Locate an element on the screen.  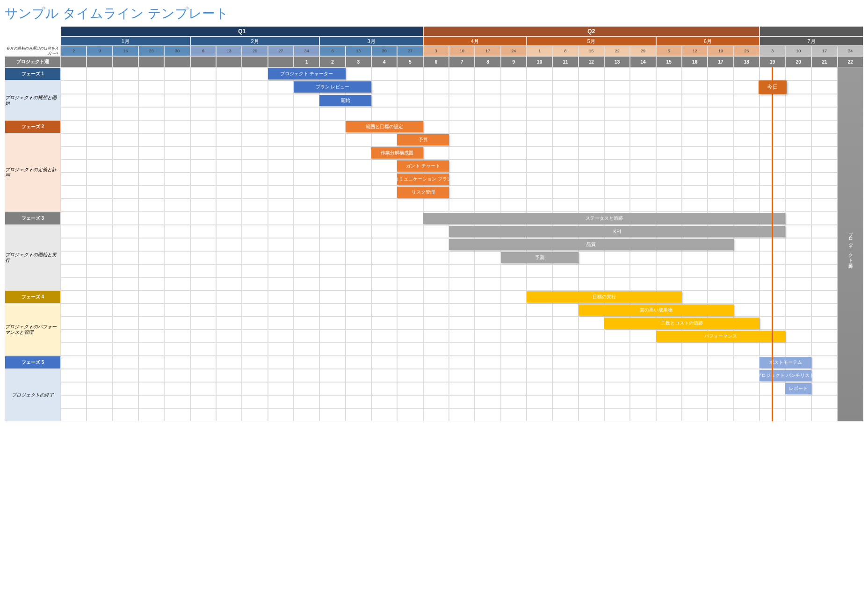
task-bar: 予測 is located at coordinates (540, 258).